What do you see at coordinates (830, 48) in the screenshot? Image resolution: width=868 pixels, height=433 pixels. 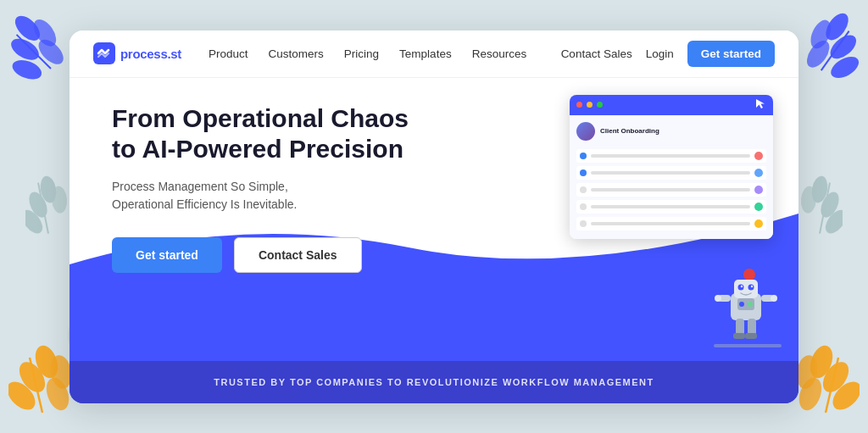 I see `decorative-leaf-top-right` at bounding box center [830, 48].